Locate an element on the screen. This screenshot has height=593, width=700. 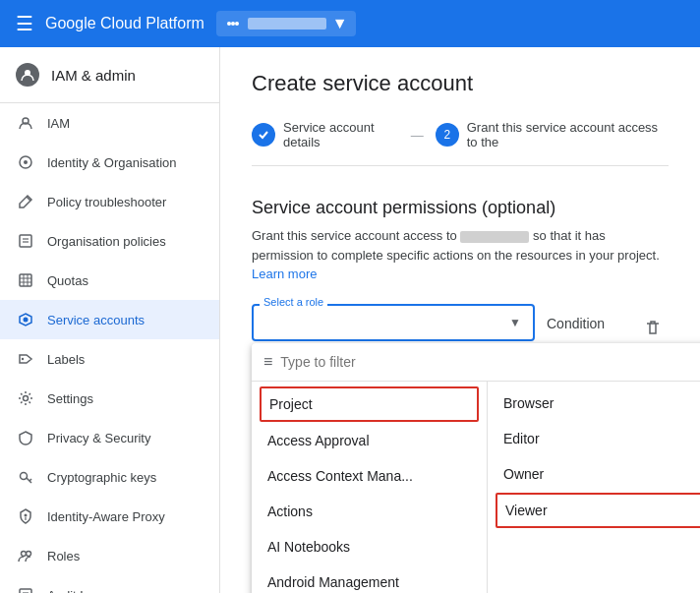
app-logo: Google Cloud Platform is located at coordinates (125, 24).